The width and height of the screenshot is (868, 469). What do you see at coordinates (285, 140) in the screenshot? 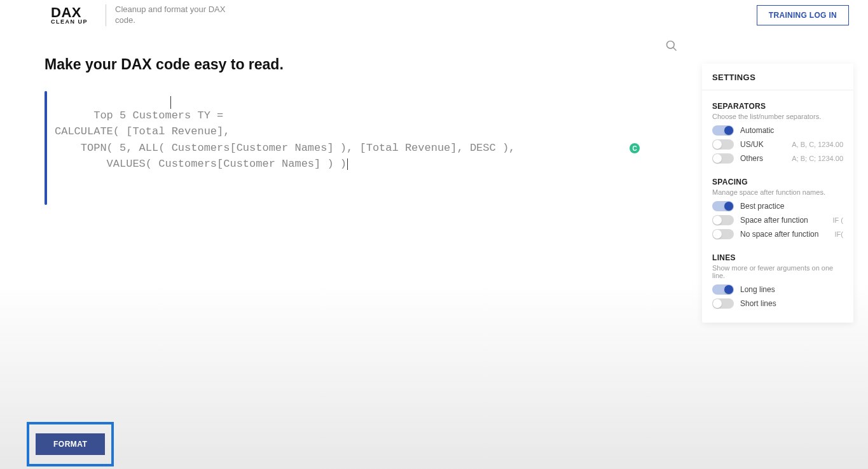
I see `code-text: Top 5 Customers TY = CALCULATE( [Total R…` at bounding box center [285, 140].